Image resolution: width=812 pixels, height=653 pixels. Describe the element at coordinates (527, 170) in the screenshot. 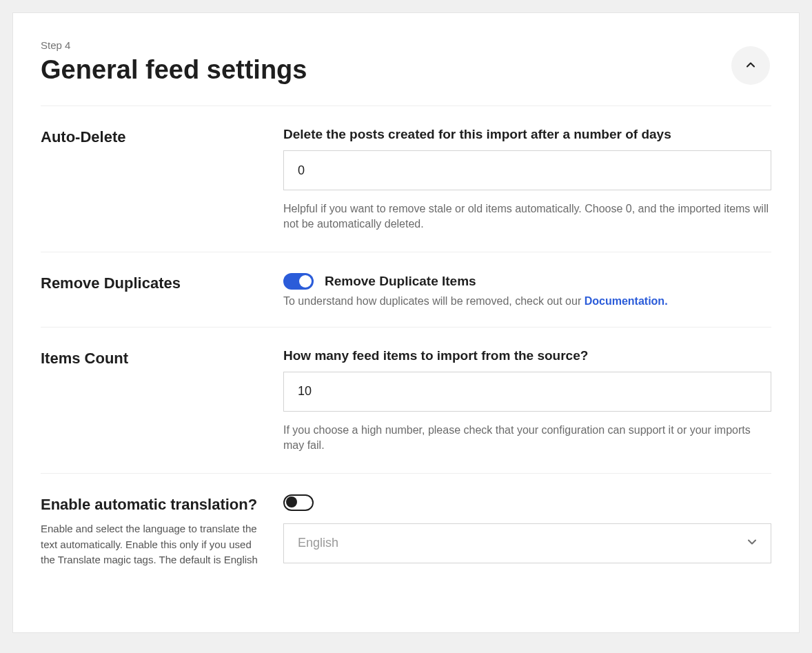

I see `auto-delete-input` at that location.